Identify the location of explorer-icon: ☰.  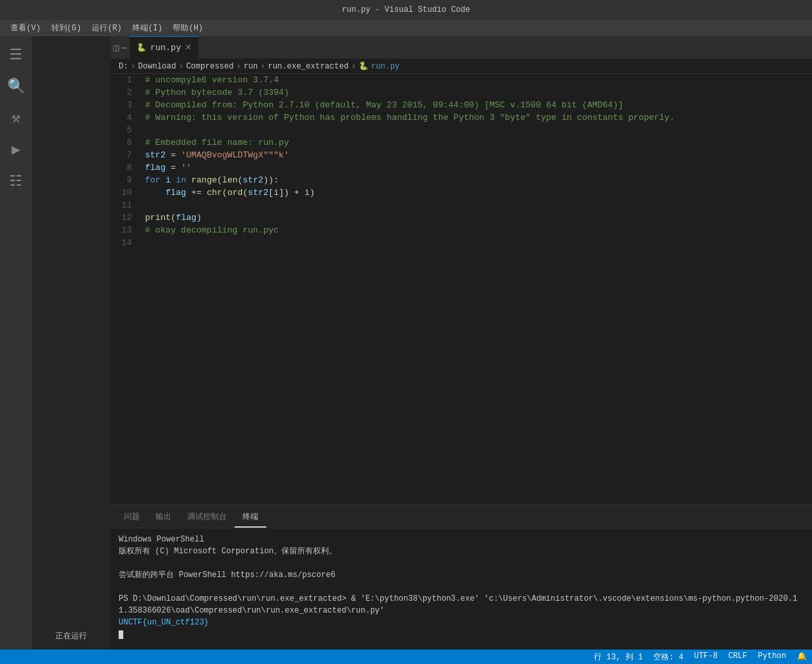
(16, 55).